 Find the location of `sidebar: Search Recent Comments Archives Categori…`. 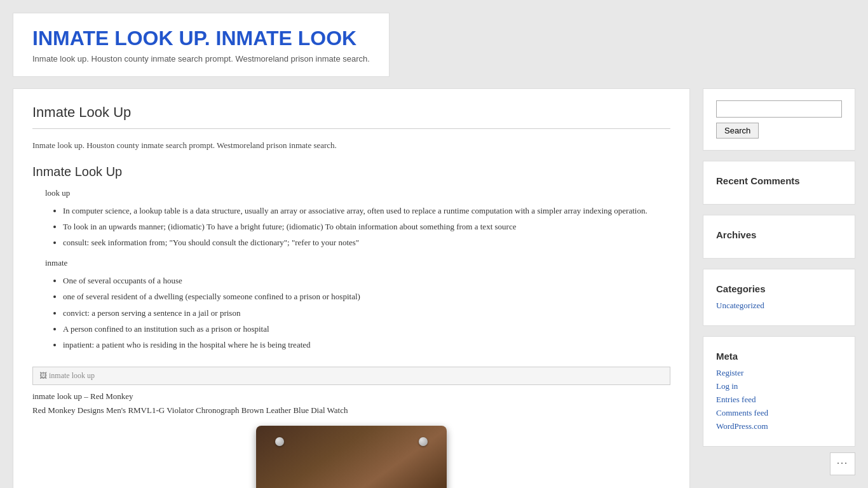

sidebar: Search Recent Comments Archives Categori… is located at coordinates (779, 273).